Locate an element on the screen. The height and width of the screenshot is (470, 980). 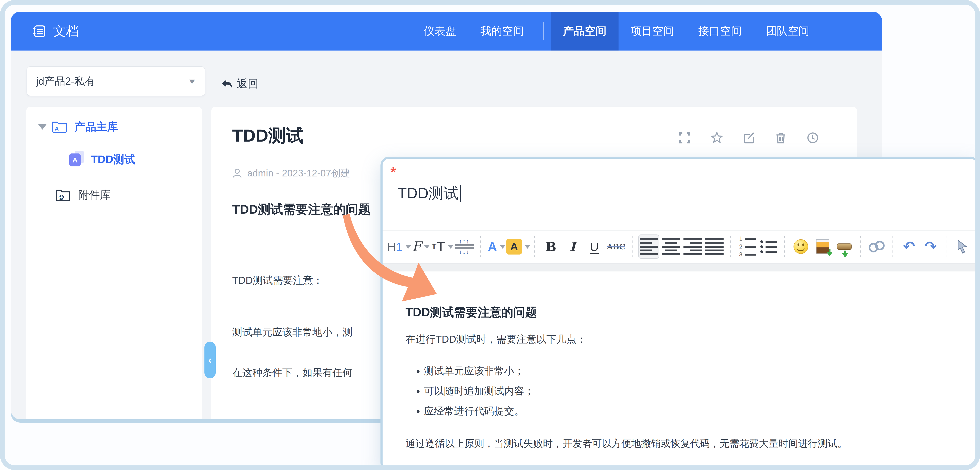
nav-my-space: 我的空间 is located at coordinates (502, 31).